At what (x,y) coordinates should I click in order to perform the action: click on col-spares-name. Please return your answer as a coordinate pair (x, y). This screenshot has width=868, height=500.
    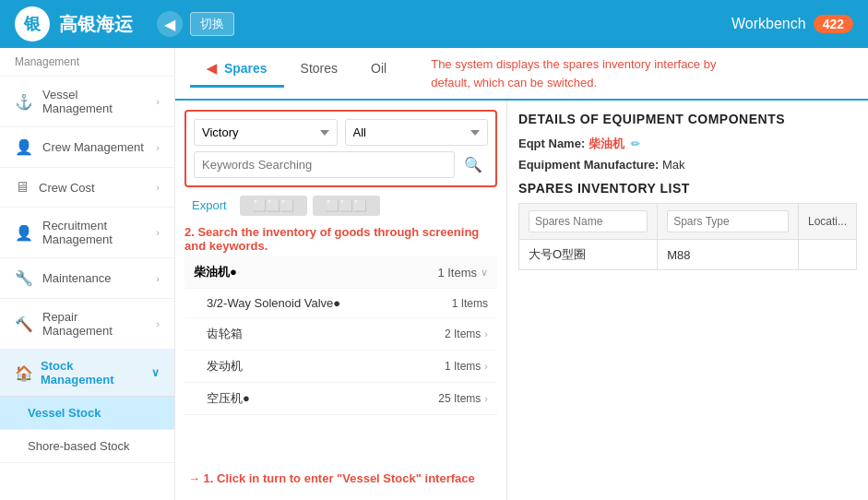
    Looking at the image, I should click on (589, 221).